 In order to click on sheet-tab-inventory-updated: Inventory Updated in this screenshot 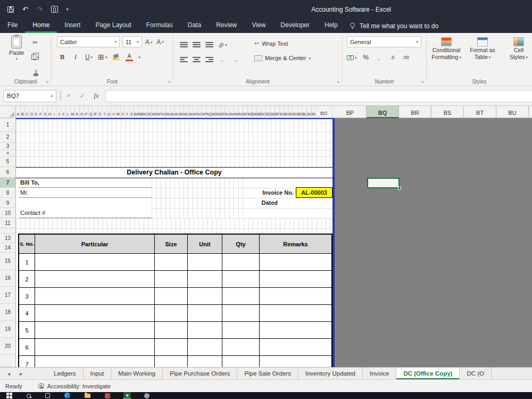, I will do `click(331, 373)`.